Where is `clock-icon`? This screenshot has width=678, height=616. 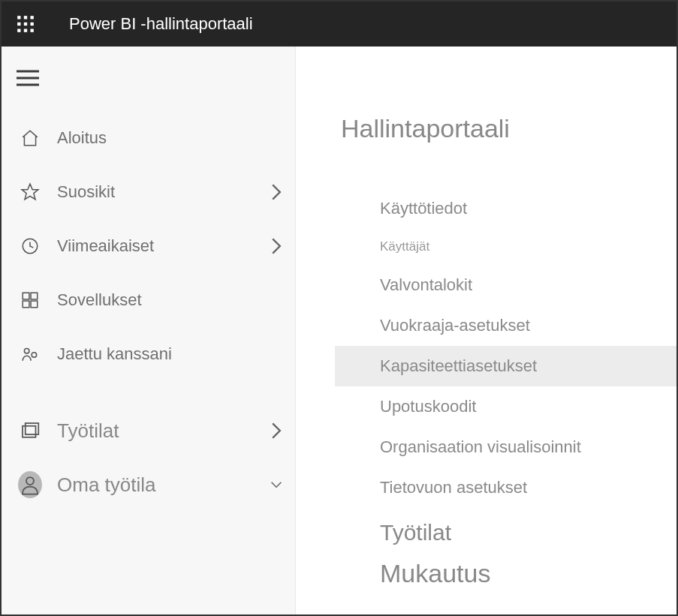 clock-icon is located at coordinates (30, 246).